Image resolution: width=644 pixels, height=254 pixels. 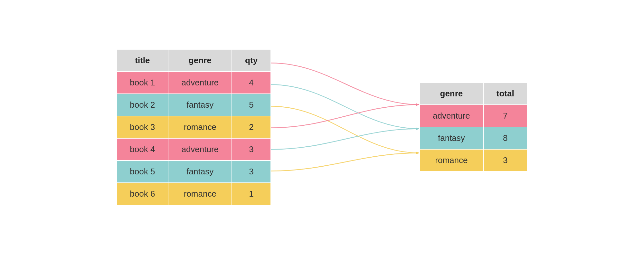 I want to click on result-total-0: 7, so click(x=506, y=116).